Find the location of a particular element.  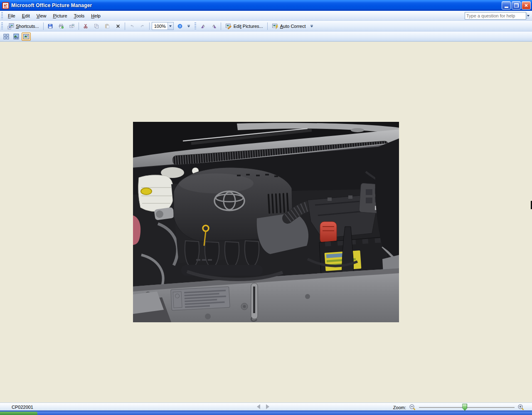

help-button: ? is located at coordinates (180, 26).